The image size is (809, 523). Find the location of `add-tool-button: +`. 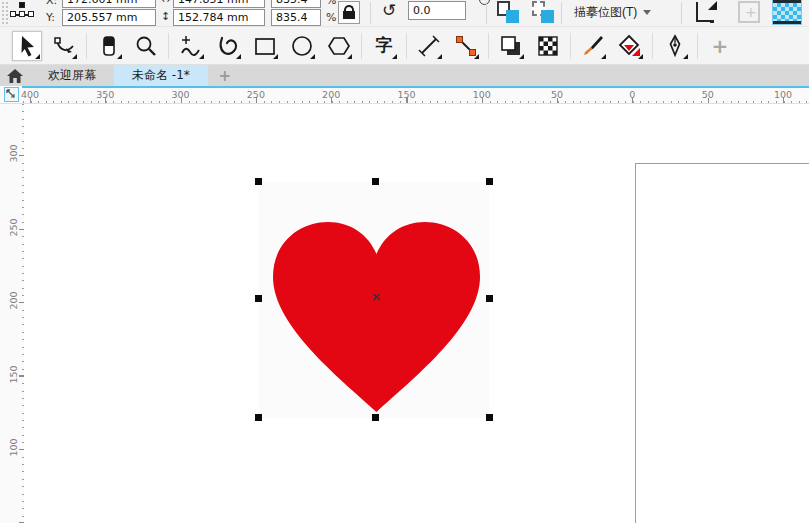

add-tool-button: + is located at coordinates (720, 46).